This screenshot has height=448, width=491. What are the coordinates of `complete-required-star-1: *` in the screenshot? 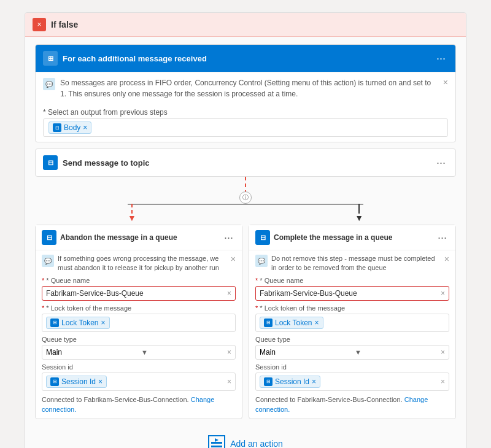 It's located at (257, 280).